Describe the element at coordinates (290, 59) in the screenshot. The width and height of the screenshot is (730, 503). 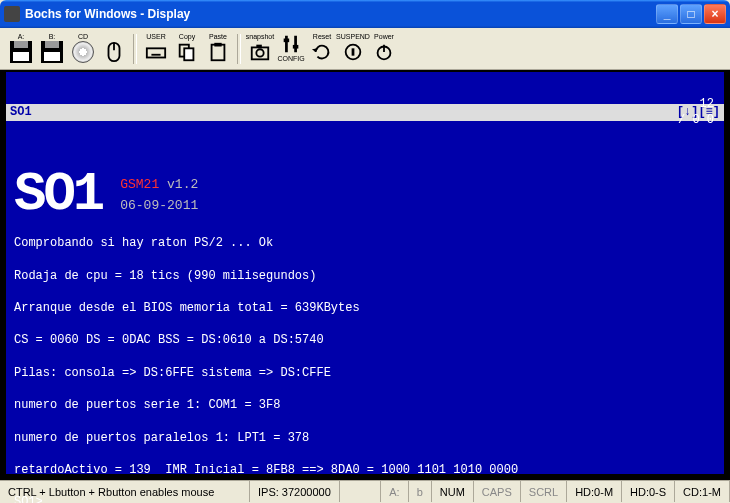
I see `config-label: CONFIG` at that location.